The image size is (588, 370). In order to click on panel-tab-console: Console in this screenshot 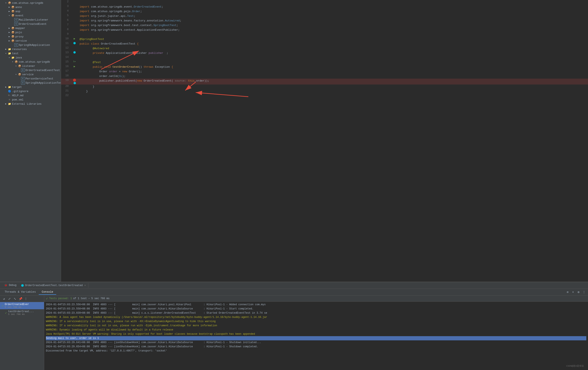, I will do `click(47, 292)`.